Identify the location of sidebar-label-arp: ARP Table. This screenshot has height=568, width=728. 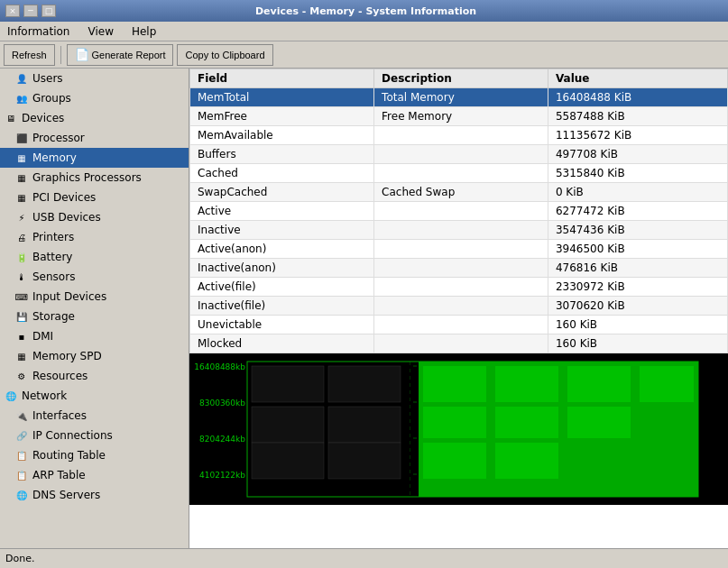
(60, 475).